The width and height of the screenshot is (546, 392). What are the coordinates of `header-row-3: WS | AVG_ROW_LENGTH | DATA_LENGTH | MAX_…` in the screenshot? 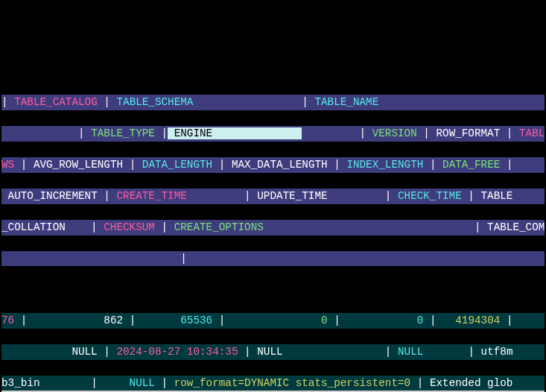 It's located at (273, 165).